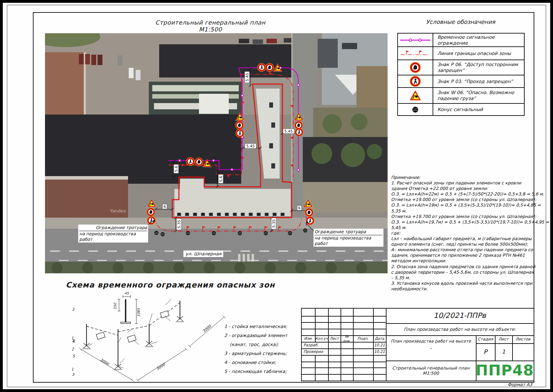 This screenshot has width=553, height=392. What do you see at coordinates (431, 371) in the screenshot?
I see `title-block-cell: Строительный генеральный план М1:500` at bounding box center [431, 371].